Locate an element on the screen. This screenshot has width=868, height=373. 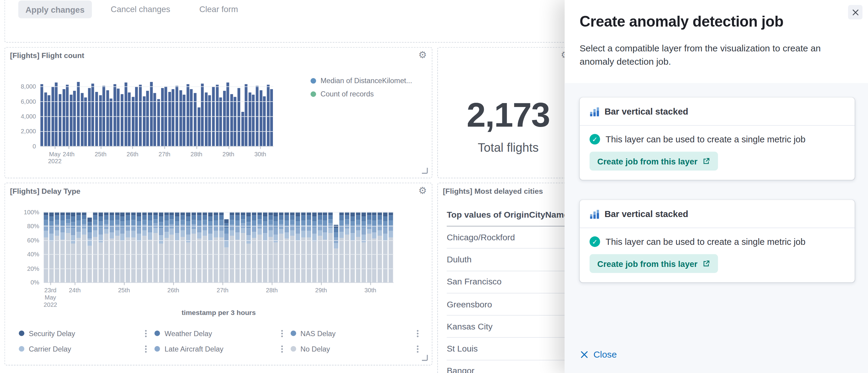
legend-item: Count of records is located at coordinates (361, 94).